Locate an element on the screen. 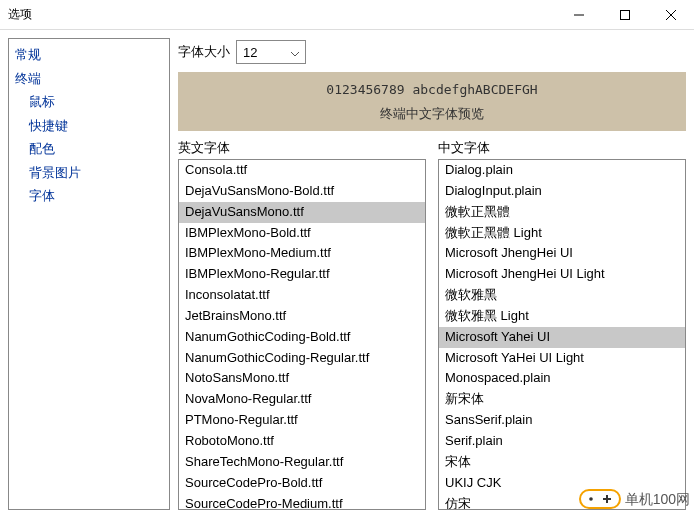 This screenshot has height=518, width=694. font-item: 微軟正黑體 is located at coordinates (562, 212).